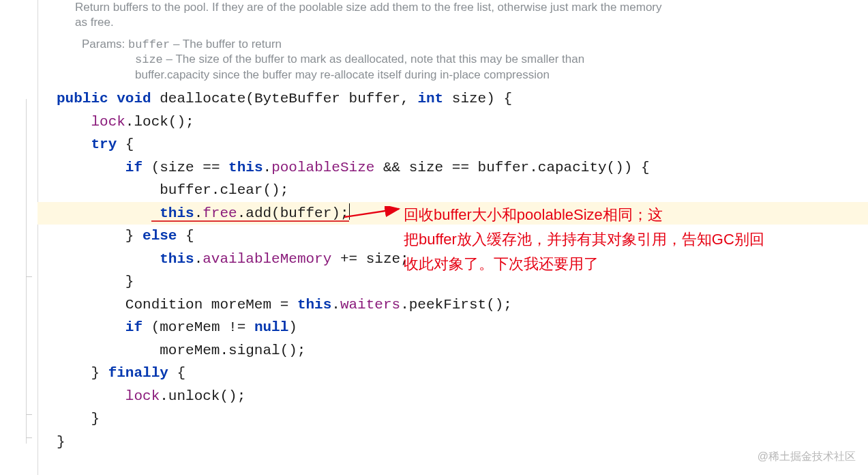 The height and width of the screenshot is (475, 868). What do you see at coordinates (453, 99) in the screenshot?
I see `code-line: public void deallocate(ByteBuffer buffer…` at bounding box center [453, 99].